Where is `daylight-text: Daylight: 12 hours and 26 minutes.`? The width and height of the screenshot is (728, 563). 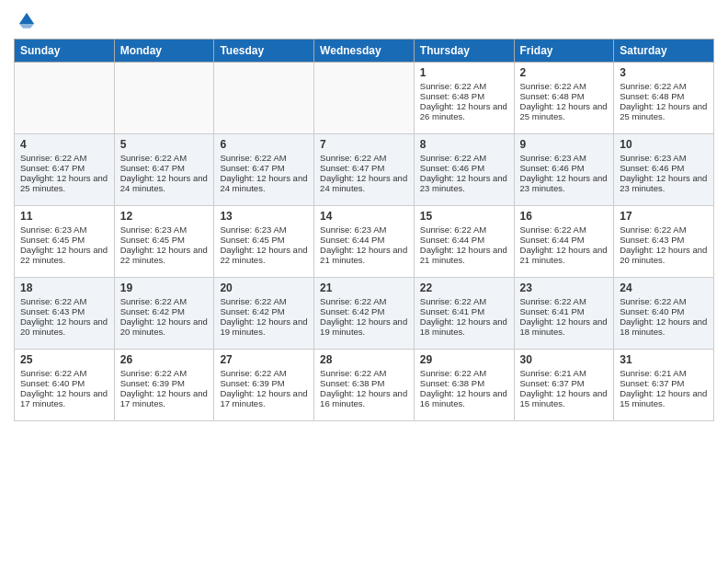
daylight-text: Daylight: 12 hours and 26 minutes. is located at coordinates (463, 111).